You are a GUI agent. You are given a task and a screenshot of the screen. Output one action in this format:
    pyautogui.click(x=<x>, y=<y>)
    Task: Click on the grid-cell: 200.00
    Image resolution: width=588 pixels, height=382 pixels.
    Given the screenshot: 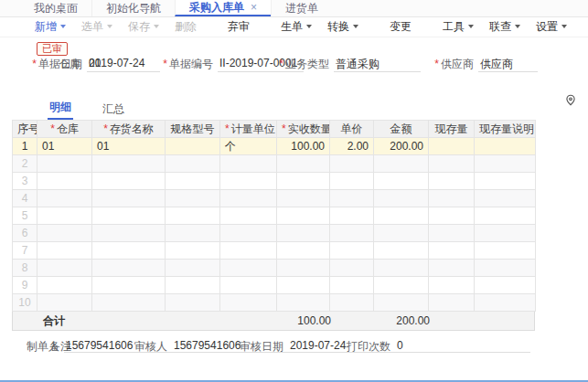 What is the action you would take?
    pyautogui.click(x=401, y=146)
    